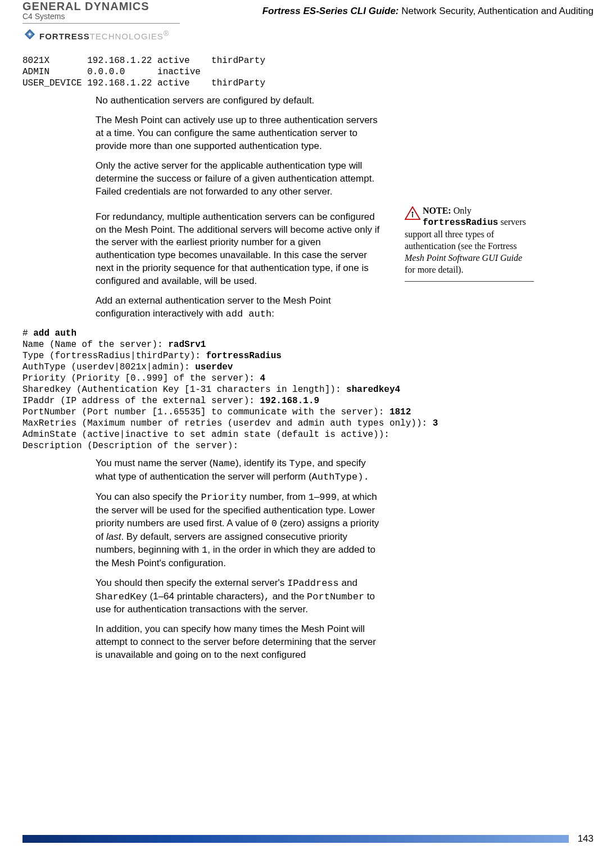 This screenshot has height=858, width=616. What do you see at coordinates (55, 333) in the screenshot?
I see `cli-command: add auth` at bounding box center [55, 333].